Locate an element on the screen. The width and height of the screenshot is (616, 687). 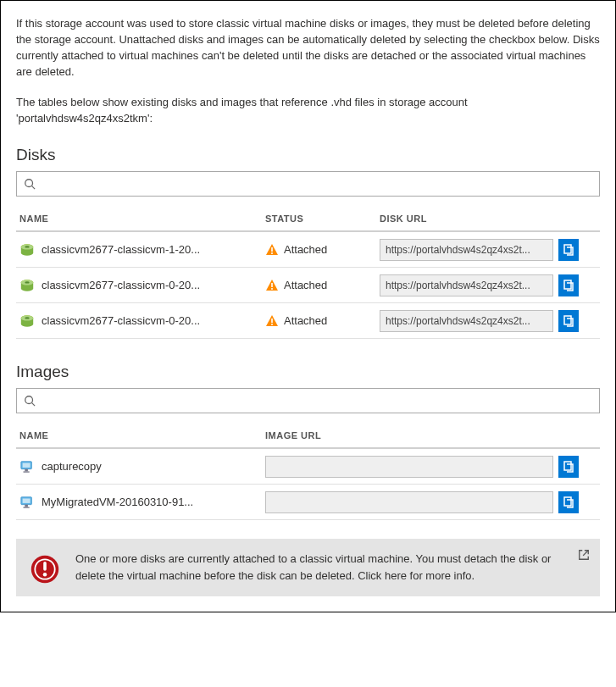
col-header-image-url: IMAGE URL is located at coordinates (409, 435).